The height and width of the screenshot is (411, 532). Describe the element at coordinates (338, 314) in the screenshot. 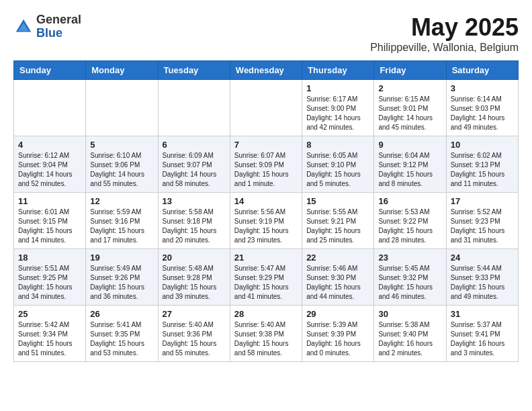

I see `day-number: 29` at that location.